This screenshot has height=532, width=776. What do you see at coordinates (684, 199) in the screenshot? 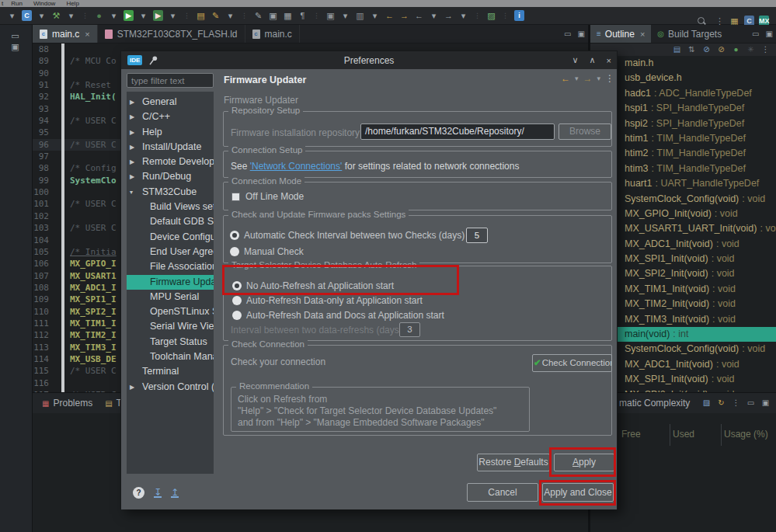
I see `outline-item: SystemClock_Config(void): void` at bounding box center [684, 199].